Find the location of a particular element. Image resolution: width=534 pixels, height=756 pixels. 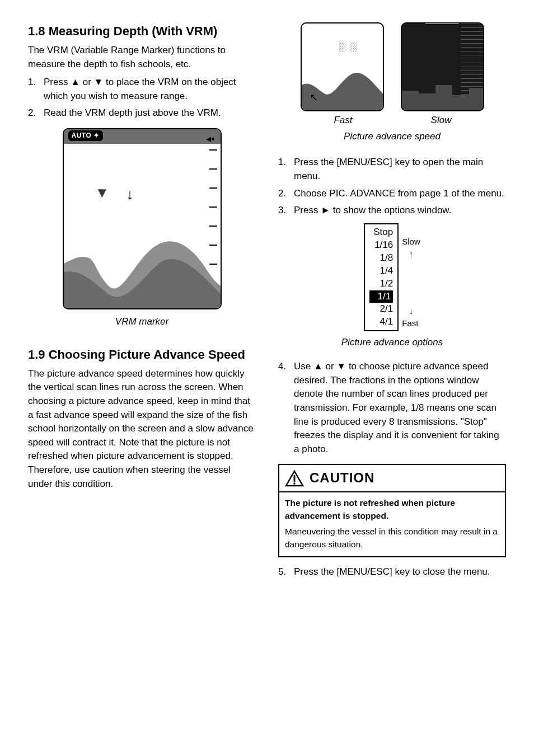

caution-label: CAUTION is located at coordinates (342, 478).